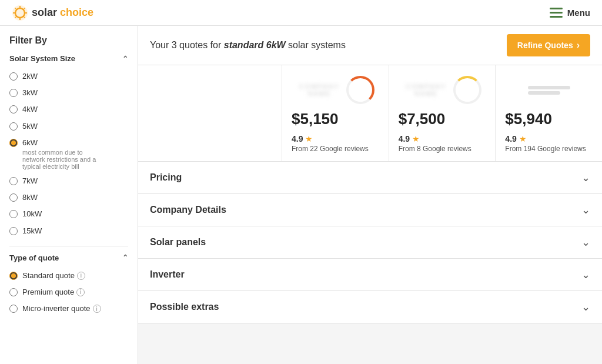 Image resolution: width=602 pixels, height=364 pixels. I want to click on card-1-star-icon: ★, so click(309, 139).